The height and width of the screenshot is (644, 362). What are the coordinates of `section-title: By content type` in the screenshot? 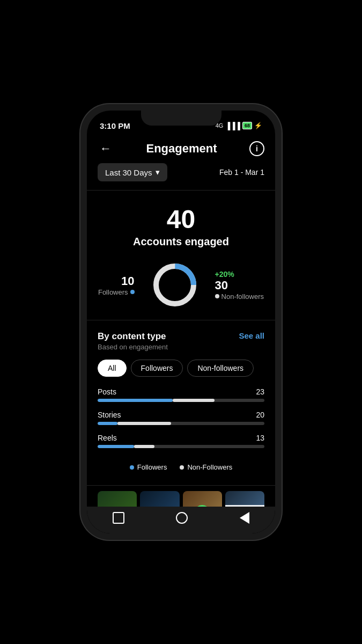 It's located at (133, 336).